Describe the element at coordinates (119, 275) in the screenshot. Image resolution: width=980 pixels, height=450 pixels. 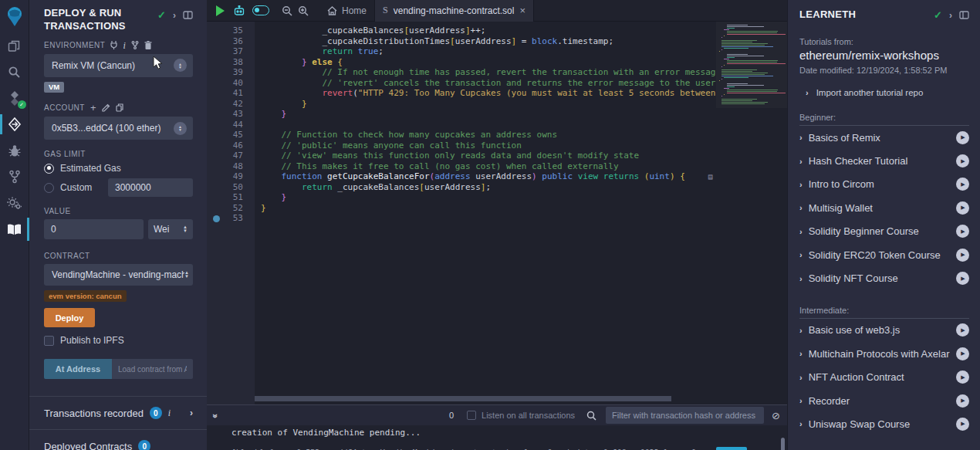
I see `contract-select: VendingMachine - vending-machin ▲▼` at that location.